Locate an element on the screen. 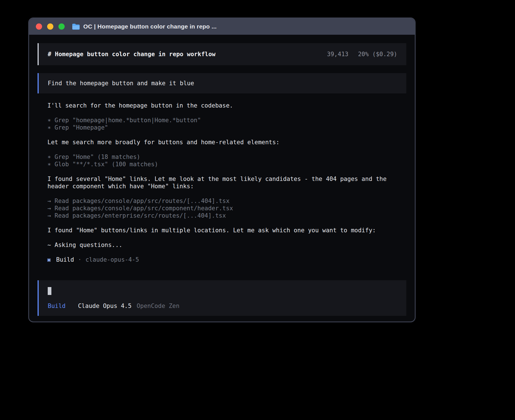  shortcut-agents: tab agents is located at coordinates (322, 321).